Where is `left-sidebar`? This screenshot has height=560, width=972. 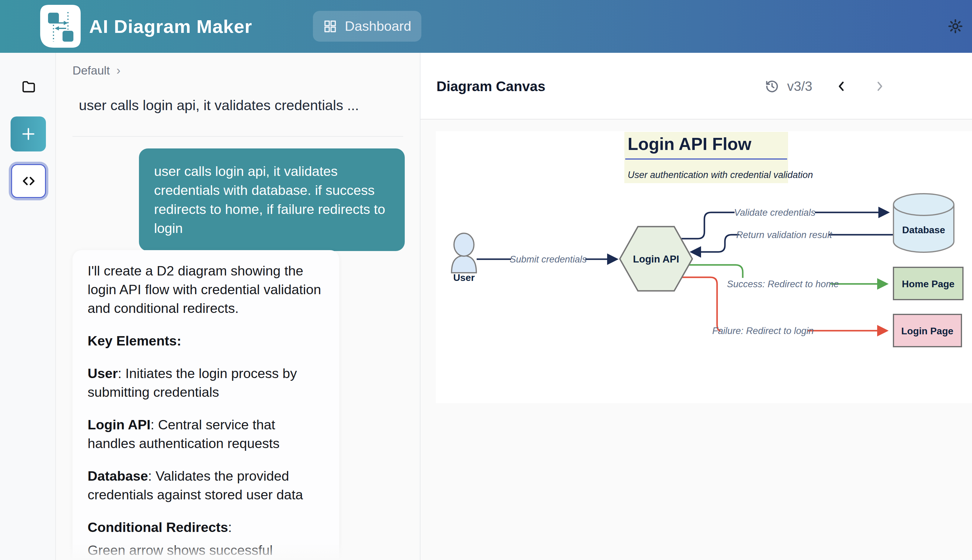
left-sidebar is located at coordinates (28, 306).